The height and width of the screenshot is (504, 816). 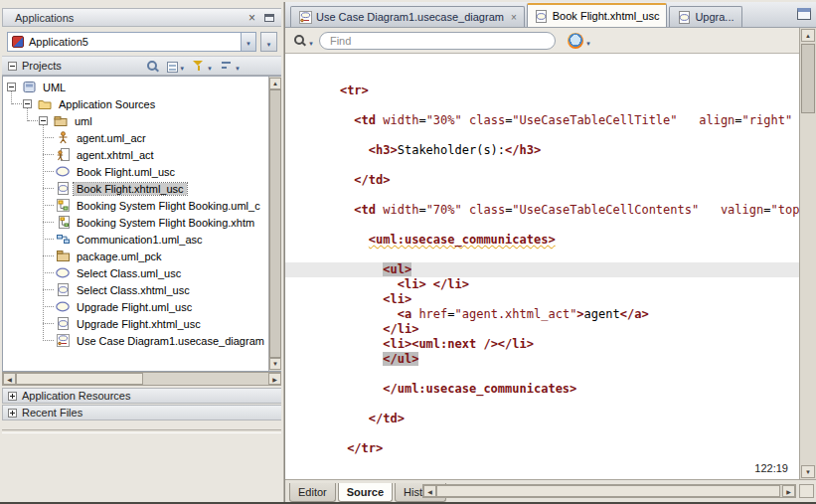 I want to click on view-tab-editor: Editor, so click(x=312, y=493).